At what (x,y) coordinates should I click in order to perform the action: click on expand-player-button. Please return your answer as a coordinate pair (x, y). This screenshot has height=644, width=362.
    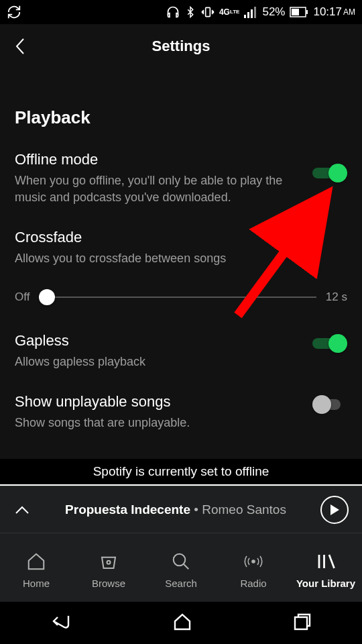
    Looking at the image, I should click on (22, 510).